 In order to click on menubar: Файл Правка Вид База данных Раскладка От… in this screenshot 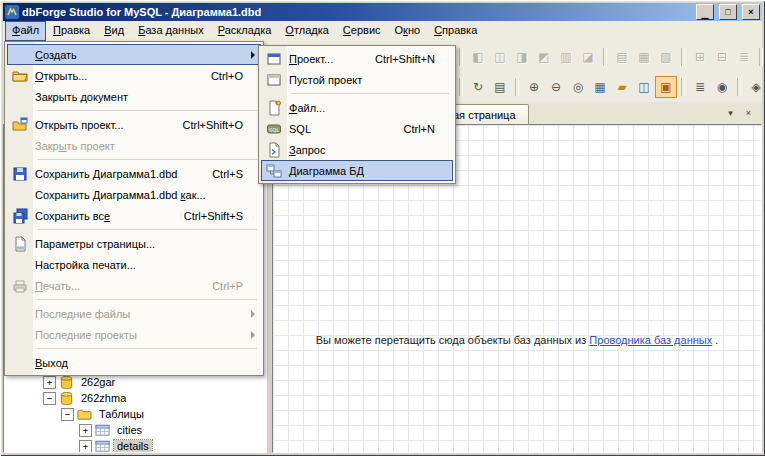, I will do `click(382, 32)`.